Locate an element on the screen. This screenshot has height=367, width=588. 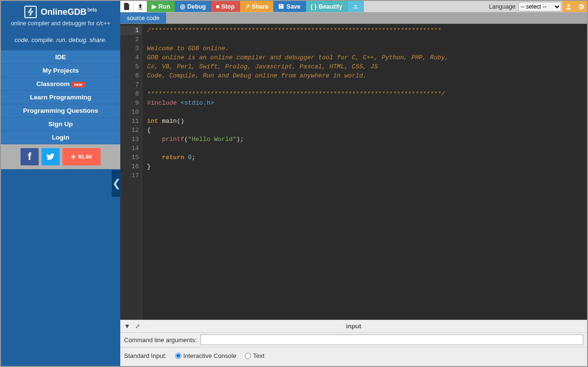
social-row: f + 91.4K is located at coordinates (61, 157).